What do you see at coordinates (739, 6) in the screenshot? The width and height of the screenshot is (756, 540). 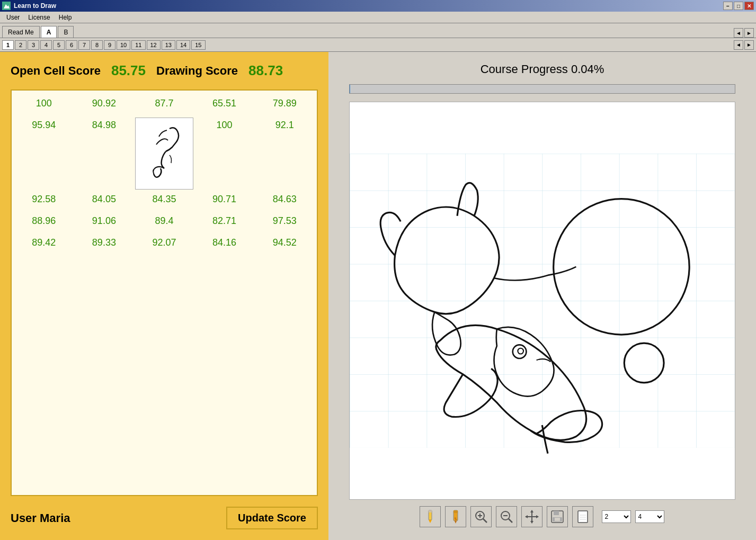 I see `restore-btn: □` at bounding box center [739, 6].